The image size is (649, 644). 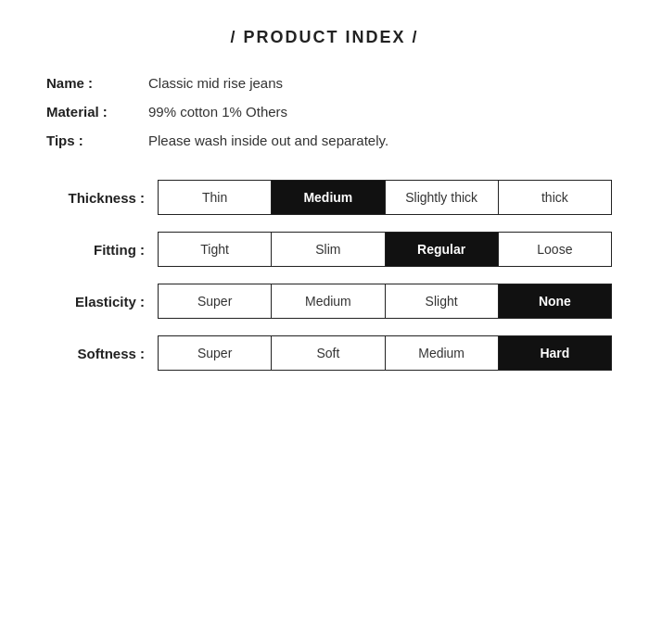 What do you see at coordinates (385, 353) in the screenshot?
I see `options-bar-softness: SuperSoftMediumHard` at bounding box center [385, 353].